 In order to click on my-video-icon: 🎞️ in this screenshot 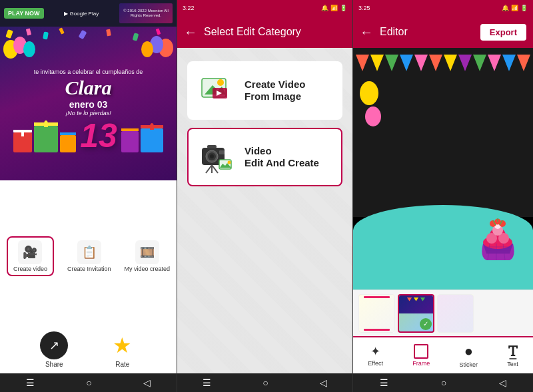, I will do `click(147, 252)`.